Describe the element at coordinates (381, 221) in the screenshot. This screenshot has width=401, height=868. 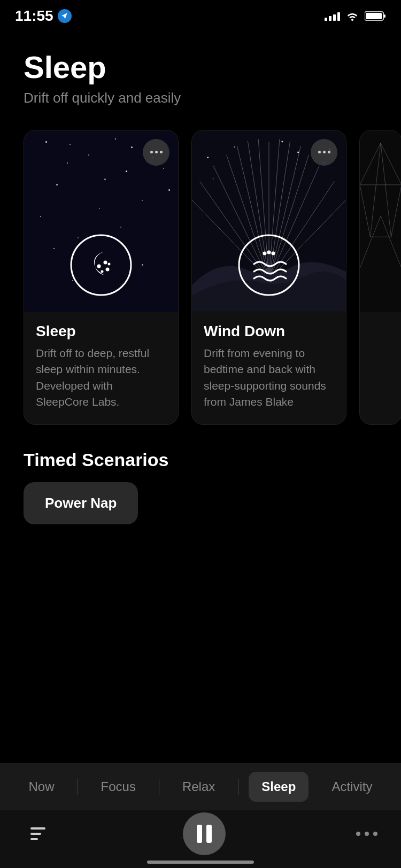
I see `geo-background` at that location.